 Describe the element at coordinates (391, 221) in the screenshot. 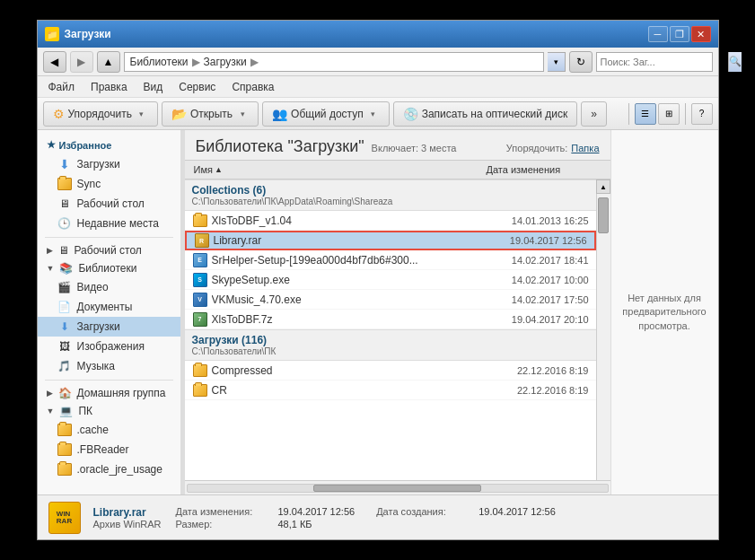

I see `file-row: XlsToDBF_v1.04 14.01.2013 16:25` at that location.